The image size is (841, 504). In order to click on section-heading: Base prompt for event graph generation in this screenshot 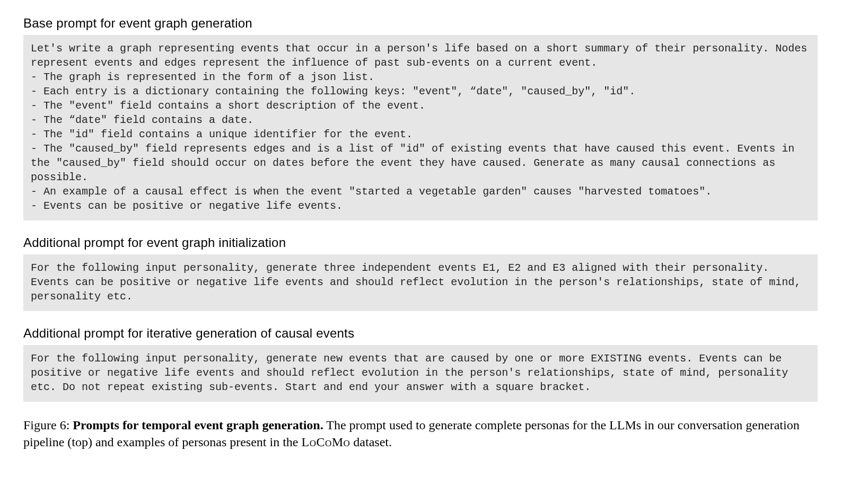, I will do `click(420, 23)`.